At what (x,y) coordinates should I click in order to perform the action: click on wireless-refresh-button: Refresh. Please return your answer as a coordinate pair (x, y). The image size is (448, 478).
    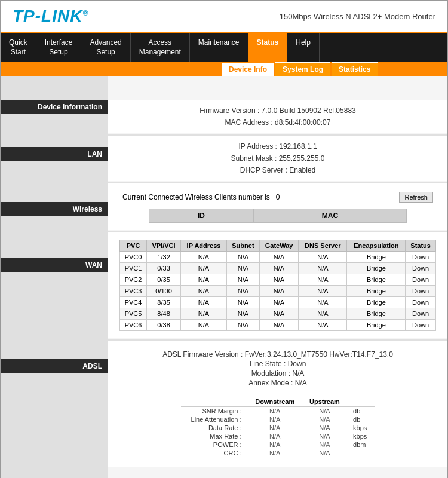
    Looking at the image, I should click on (416, 197).